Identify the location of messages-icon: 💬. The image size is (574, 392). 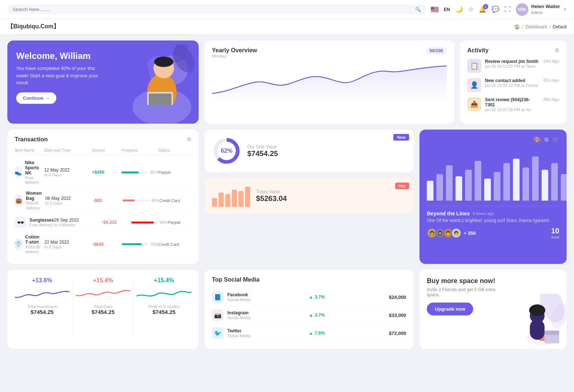
(495, 10).